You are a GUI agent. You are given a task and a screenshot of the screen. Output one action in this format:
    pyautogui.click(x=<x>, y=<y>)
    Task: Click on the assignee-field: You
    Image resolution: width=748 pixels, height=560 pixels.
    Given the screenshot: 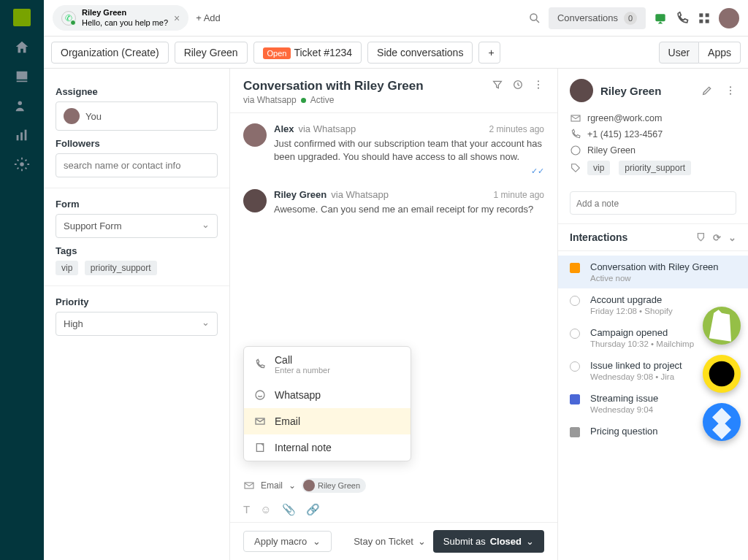 What is the action you would take?
    pyautogui.click(x=137, y=116)
    